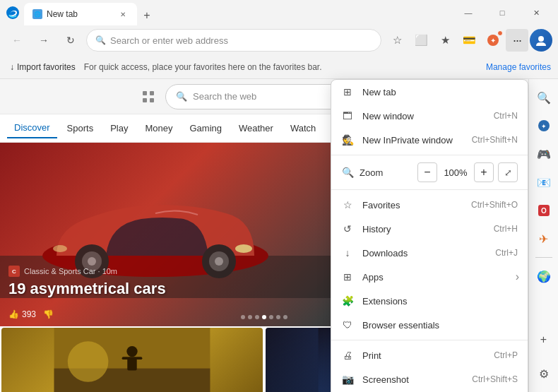  I want to click on menu-favorites-label: Favorites, so click(412, 205).